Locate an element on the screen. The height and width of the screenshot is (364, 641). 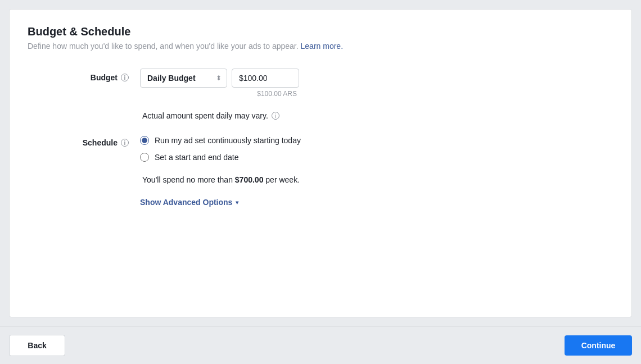
chevron-down-icon: ▾ is located at coordinates (237, 202).